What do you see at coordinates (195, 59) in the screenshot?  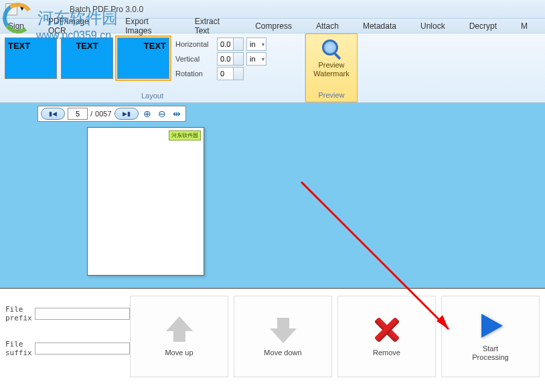 I see `vertical-label: Vertical` at bounding box center [195, 59].